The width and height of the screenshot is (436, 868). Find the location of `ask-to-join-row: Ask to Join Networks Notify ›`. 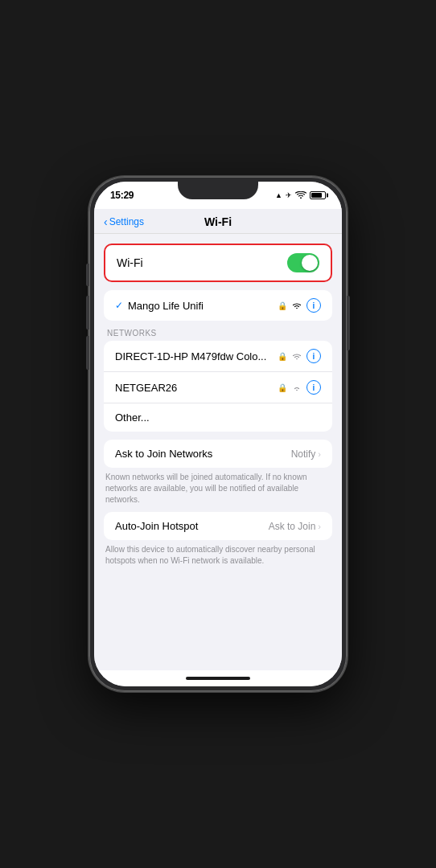

ask-to-join-row: Ask to Join Networks Notify › is located at coordinates (218, 453).